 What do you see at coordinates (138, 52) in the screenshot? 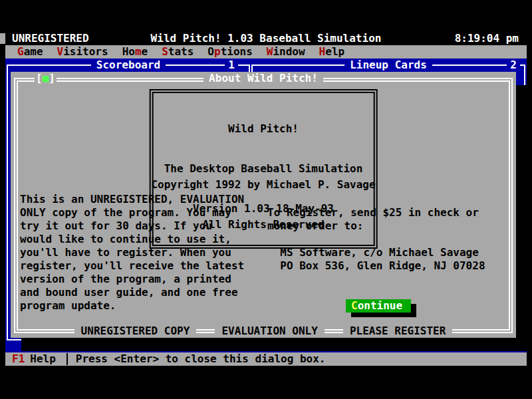
I see `menu-hotkey: m` at bounding box center [138, 52].